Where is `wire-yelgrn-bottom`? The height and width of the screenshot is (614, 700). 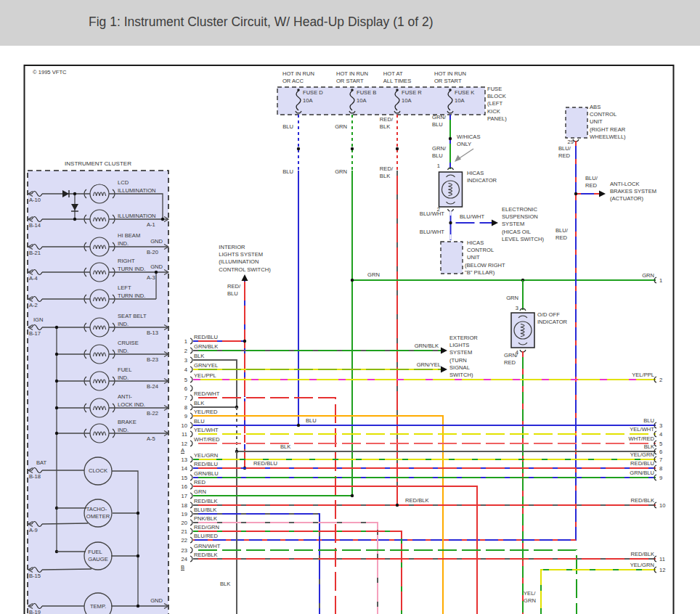 wire-yelgrn-bottom is located at coordinates (598, 592).